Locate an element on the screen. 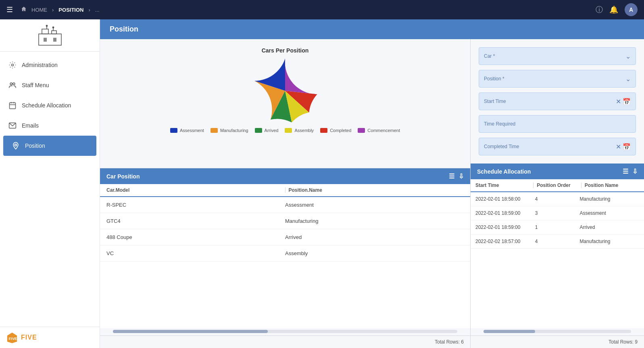  legend-dot-assessment is located at coordinates (174, 130).